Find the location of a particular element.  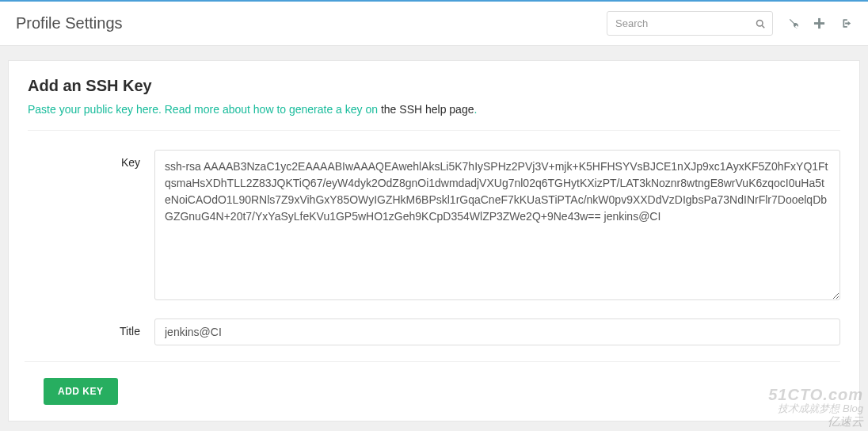

search-input is located at coordinates (690, 24).